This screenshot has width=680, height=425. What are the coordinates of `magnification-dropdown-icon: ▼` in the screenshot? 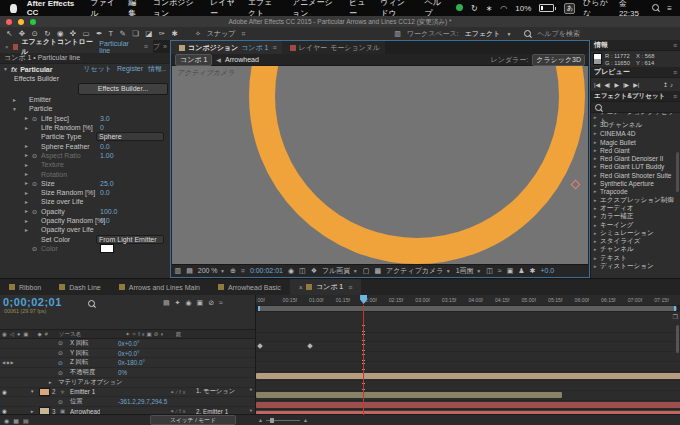 It's located at (222, 271).